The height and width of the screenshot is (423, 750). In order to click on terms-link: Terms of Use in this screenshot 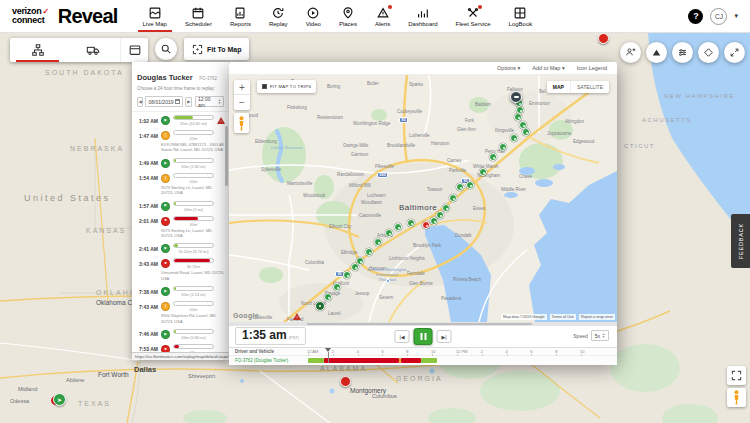, I will do `click(563, 317)`.